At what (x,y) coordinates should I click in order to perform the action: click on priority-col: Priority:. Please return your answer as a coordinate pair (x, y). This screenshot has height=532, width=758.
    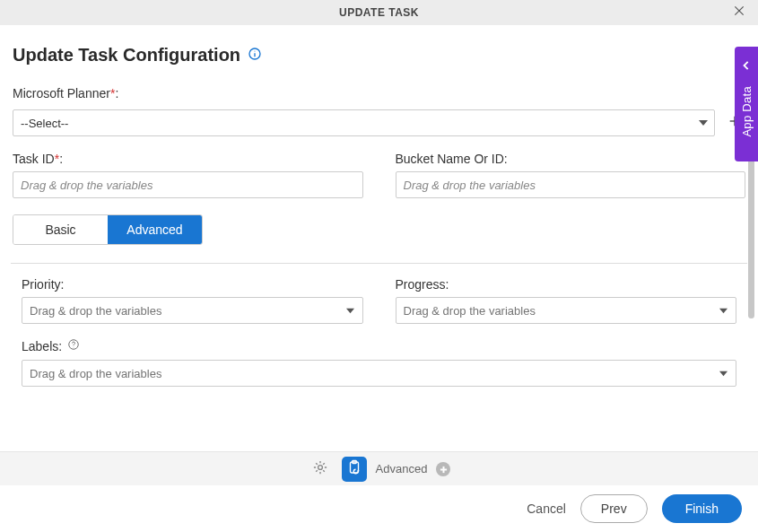
    Looking at the image, I should click on (192, 300).